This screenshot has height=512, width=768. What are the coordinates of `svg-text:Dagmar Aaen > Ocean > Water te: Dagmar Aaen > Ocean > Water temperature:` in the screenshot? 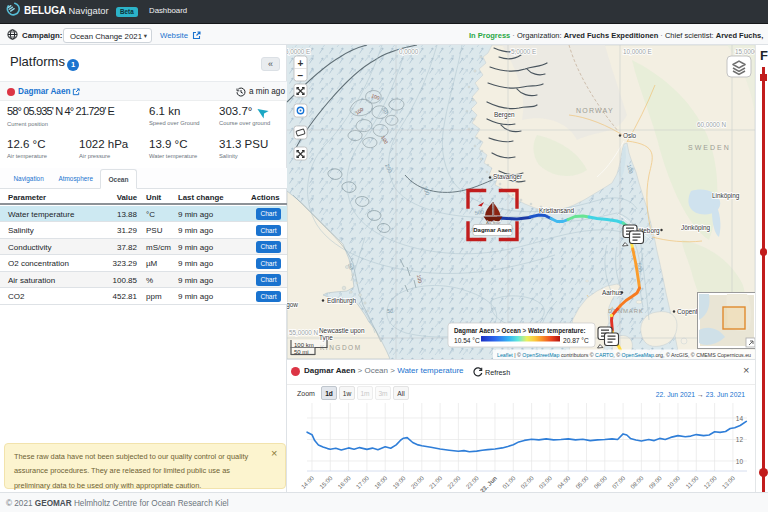 It's located at (520, 331).